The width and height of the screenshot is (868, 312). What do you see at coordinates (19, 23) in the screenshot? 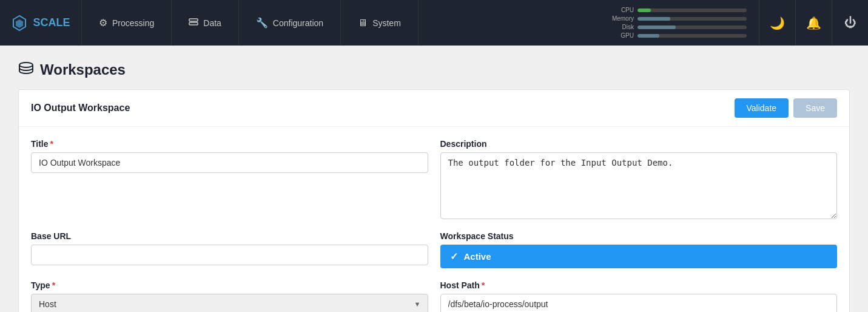
I see `logo-icon` at bounding box center [19, 23].